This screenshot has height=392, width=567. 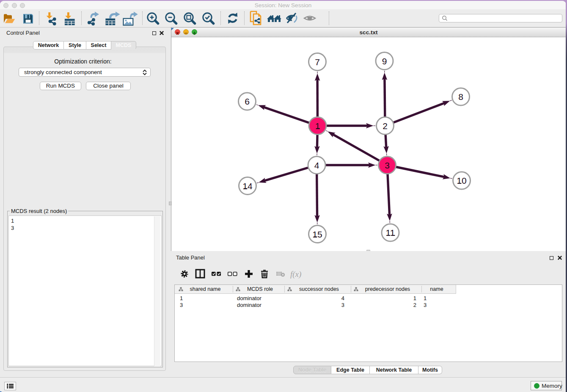 What do you see at coordinates (318, 126) in the screenshot?
I see `svg-text: 1` at bounding box center [318, 126].